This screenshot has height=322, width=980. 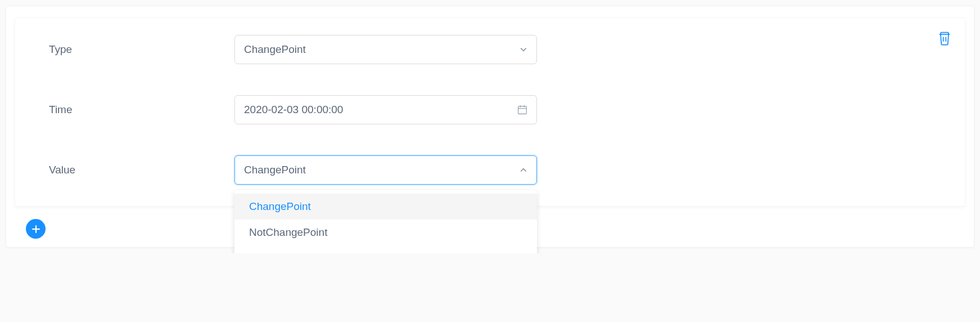 I want to click on value-option-changepoint: ChangePoint, so click(x=386, y=207).